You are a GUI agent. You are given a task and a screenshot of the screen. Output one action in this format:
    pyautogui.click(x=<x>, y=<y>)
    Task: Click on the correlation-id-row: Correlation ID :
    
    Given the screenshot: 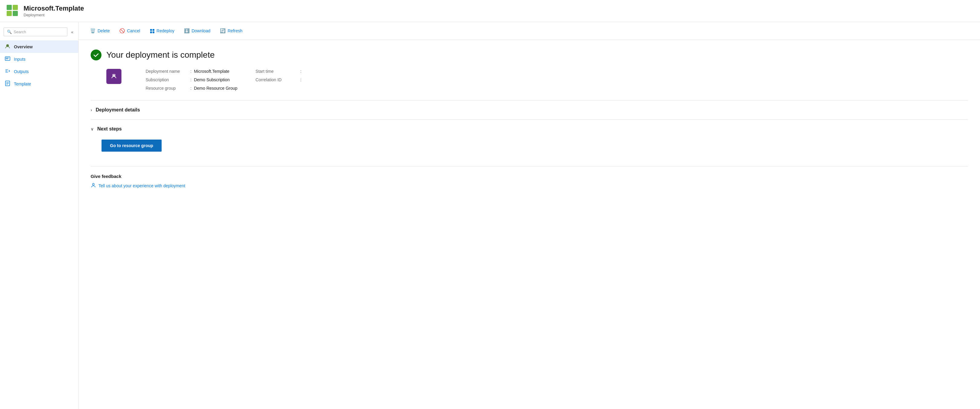 What is the action you would take?
    pyautogui.click(x=280, y=80)
    